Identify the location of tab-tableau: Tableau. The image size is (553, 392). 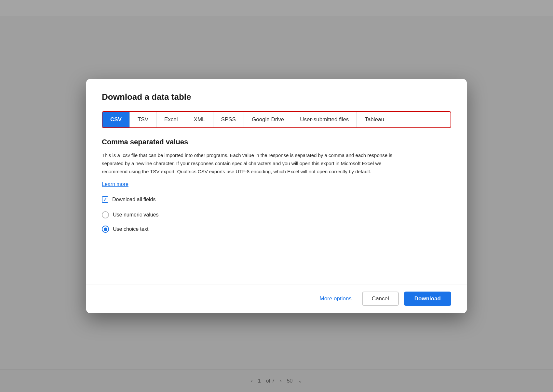
(374, 120).